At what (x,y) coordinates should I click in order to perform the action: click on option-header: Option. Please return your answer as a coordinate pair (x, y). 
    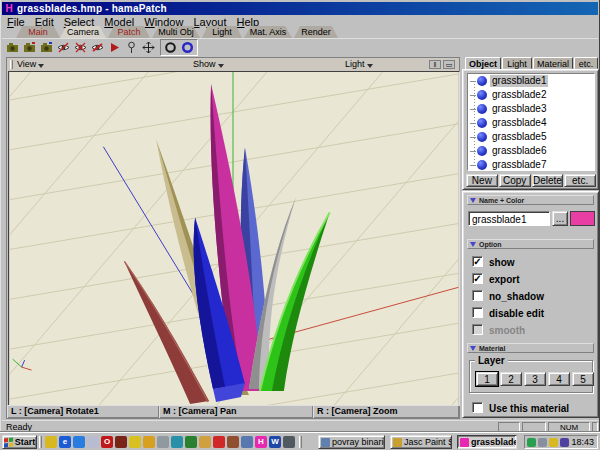
    Looking at the image, I should click on (530, 244).